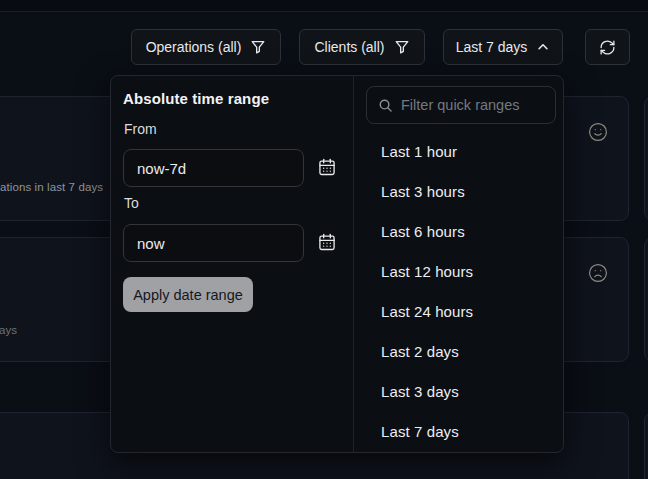 The width and height of the screenshot is (648, 479). I want to click on refresh-icon, so click(608, 48).